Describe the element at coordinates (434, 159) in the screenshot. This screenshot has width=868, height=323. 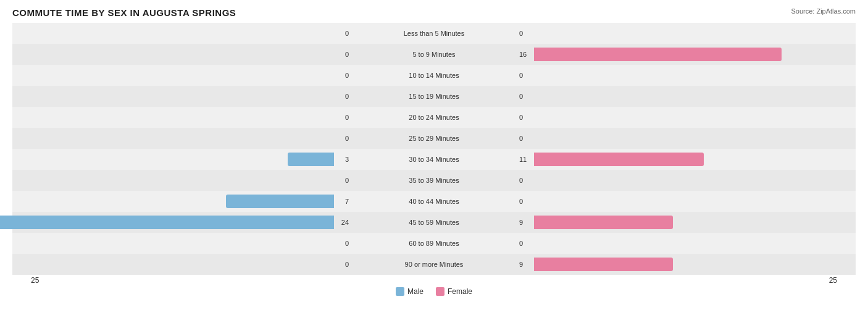
I see `table-row: 330 to 34 Minutes11` at that location.